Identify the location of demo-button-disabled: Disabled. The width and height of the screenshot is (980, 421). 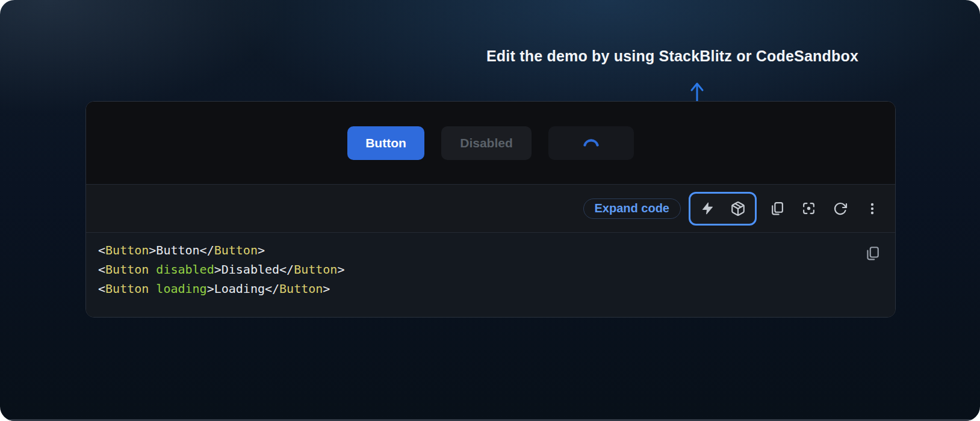
(486, 143).